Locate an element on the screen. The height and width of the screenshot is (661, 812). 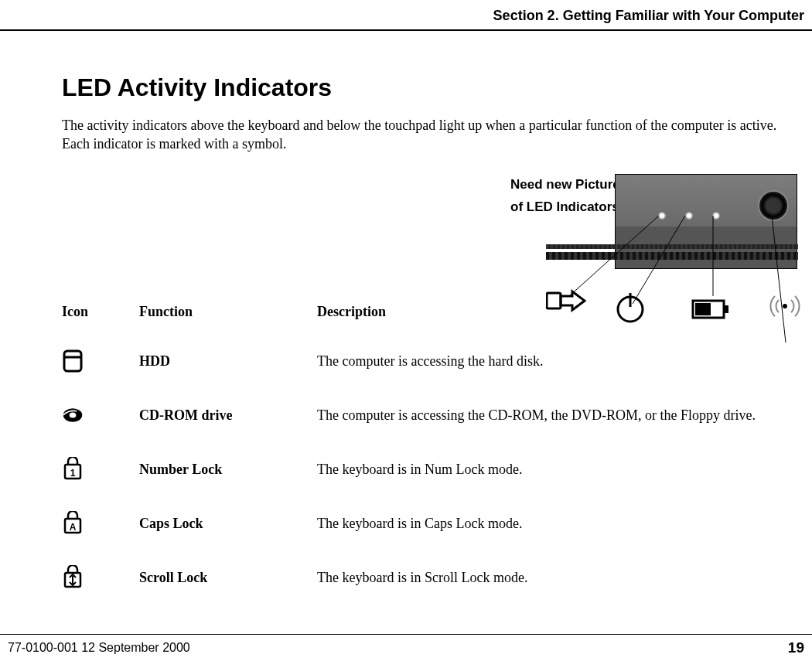
svg-text: A is located at coordinates (73, 527).